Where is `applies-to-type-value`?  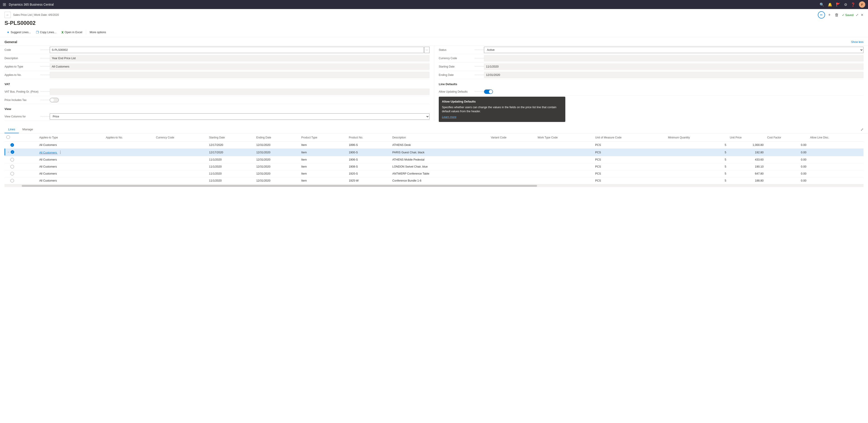
applies-to-type-value is located at coordinates (240, 67).